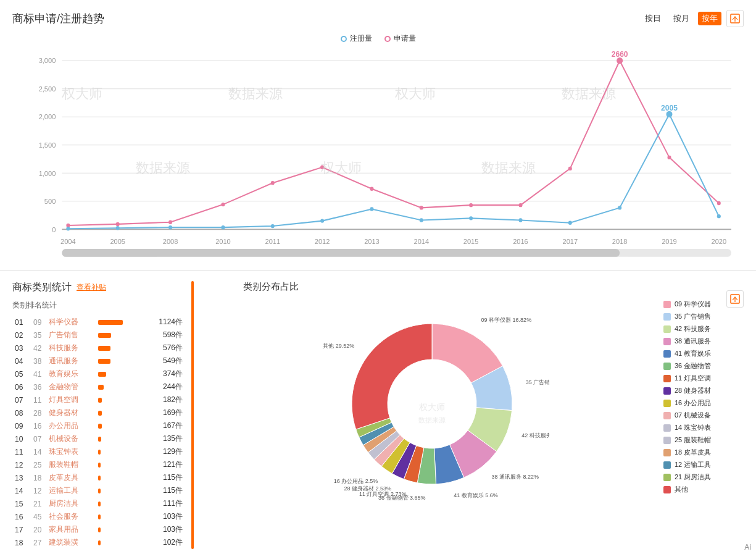  What do you see at coordinates (273, 241) in the screenshot?
I see `svg-text: 2011` at bounding box center [273, 241].